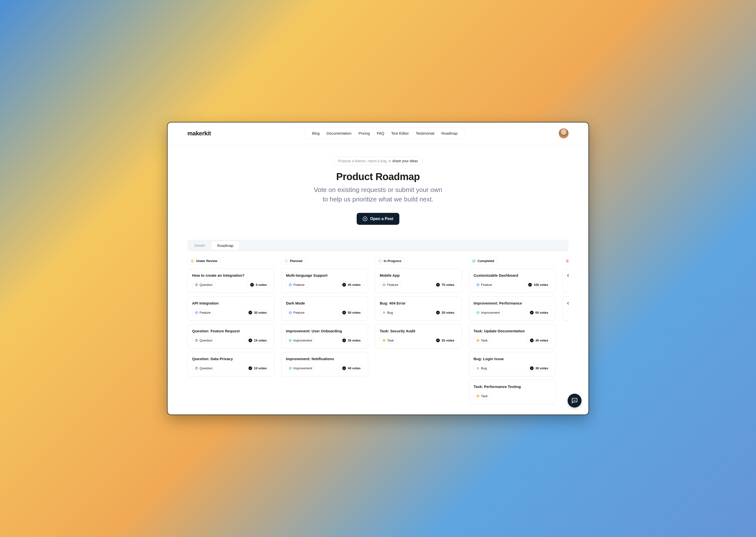  What do you see at coordinates (512, 333) in the screenshot?
I see `column-completed: Completed Customizable Dashboard Feature…` at bounding box center [512, 333].